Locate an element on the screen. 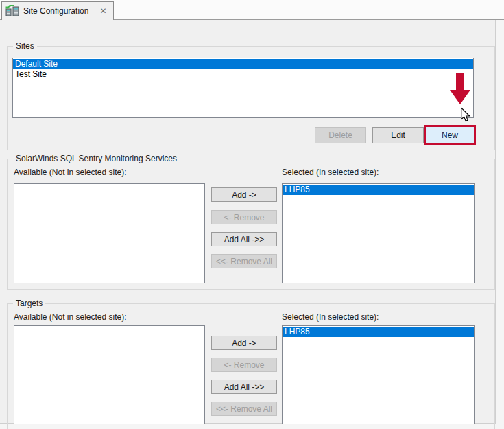  targets-available-label: Available (Not in selected site): is located at coordinates (70, 317).